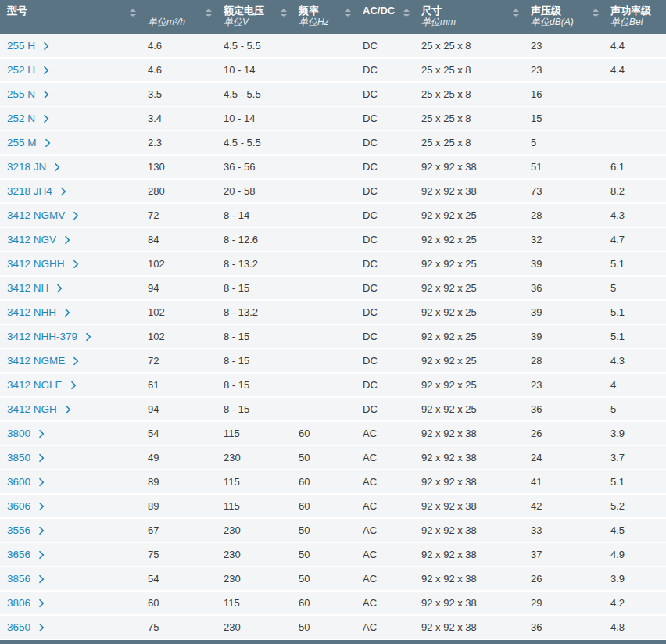  What do you see at coordinates (43, 216) in the screenshot?
I see `model-link: 3412 NGMV` at bounding box center [43, 216].